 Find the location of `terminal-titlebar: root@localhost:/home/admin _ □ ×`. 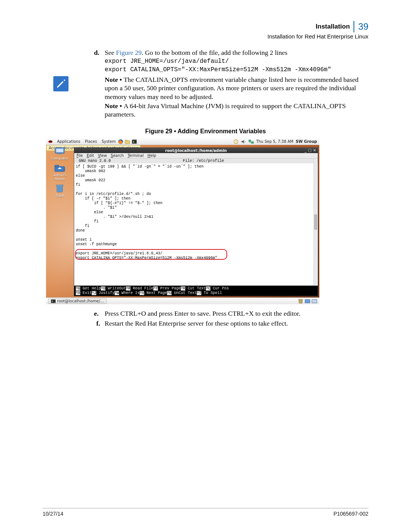

terminal-titlebar: root@localhost:/home/admin _ □ × is located at coordinates (196, 150).